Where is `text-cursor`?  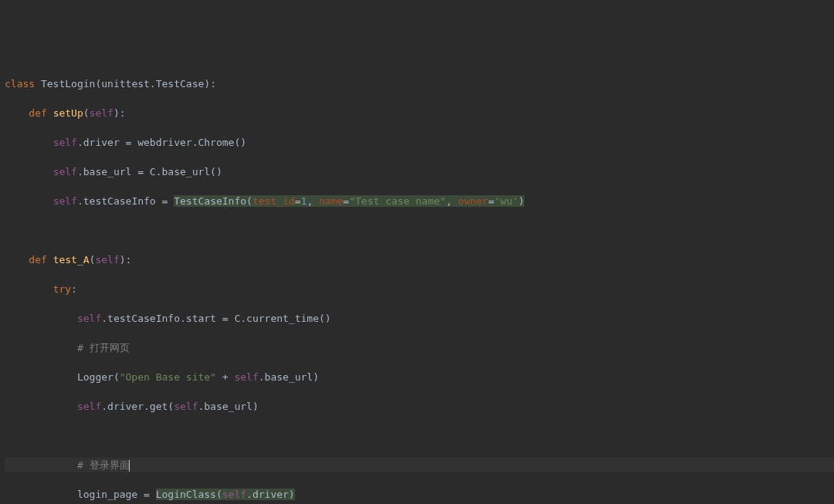
text-cursor is located at coordinates (130, 466).